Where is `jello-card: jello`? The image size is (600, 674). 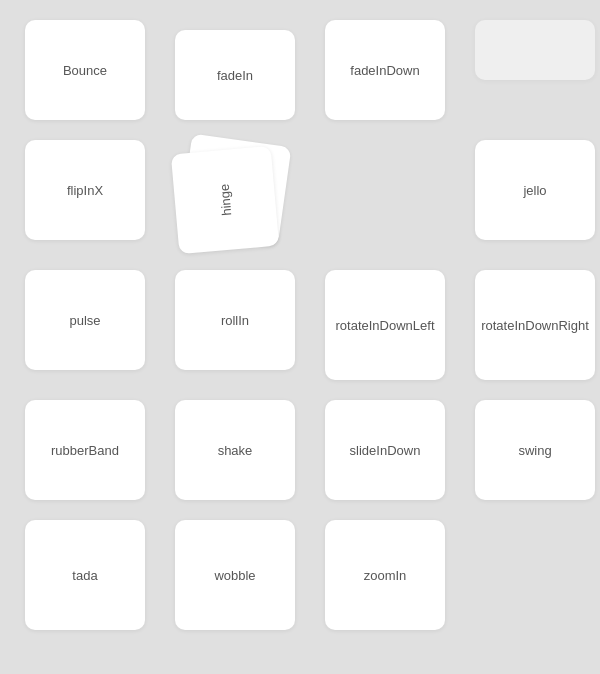 jello-card: jello is located at coordinates (535, 190).